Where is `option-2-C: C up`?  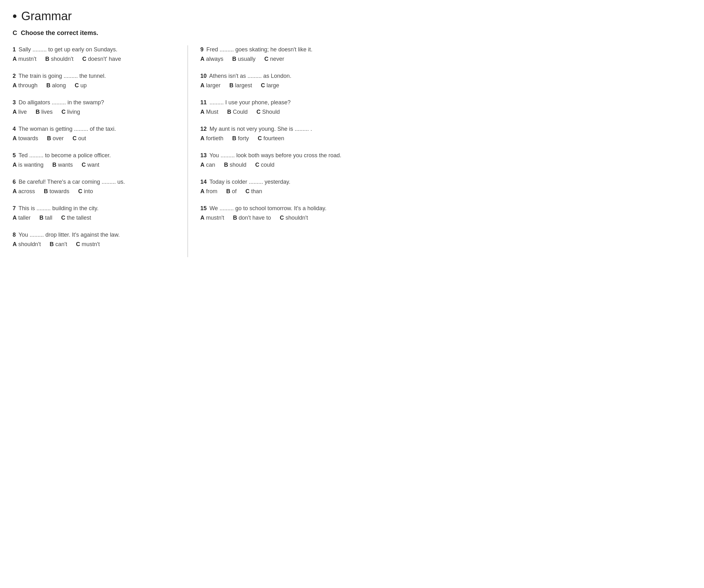 option-2-C: C up is located at coordinates (81, 85).